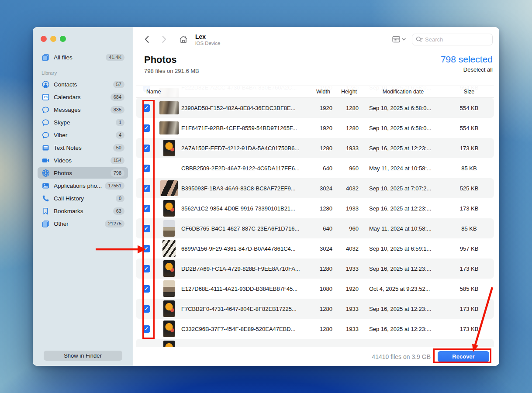 This screenshot has height=393, width=532. What do you see at coordinates (83, 211) in the screenshot?
I see `sidebar-item-bookmarks: Bookmarks 63` at bounding box center [83, 211].